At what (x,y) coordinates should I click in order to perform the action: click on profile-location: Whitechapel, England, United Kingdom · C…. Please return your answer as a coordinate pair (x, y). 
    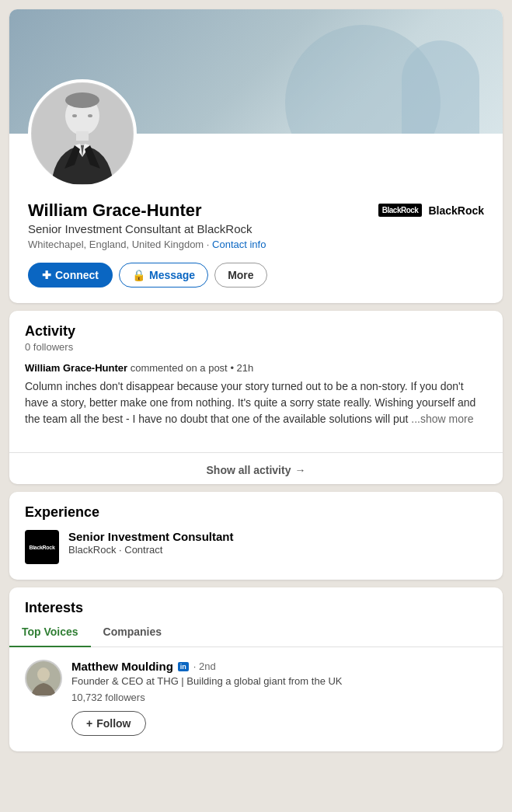
    Looking at the image, I should click on (147, 244).